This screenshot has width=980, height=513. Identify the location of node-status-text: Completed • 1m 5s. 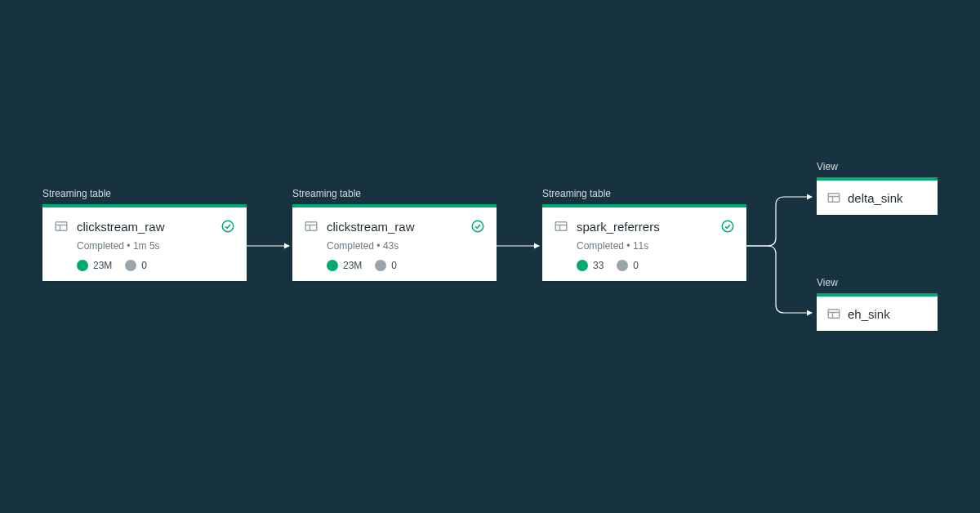
(156, 246).